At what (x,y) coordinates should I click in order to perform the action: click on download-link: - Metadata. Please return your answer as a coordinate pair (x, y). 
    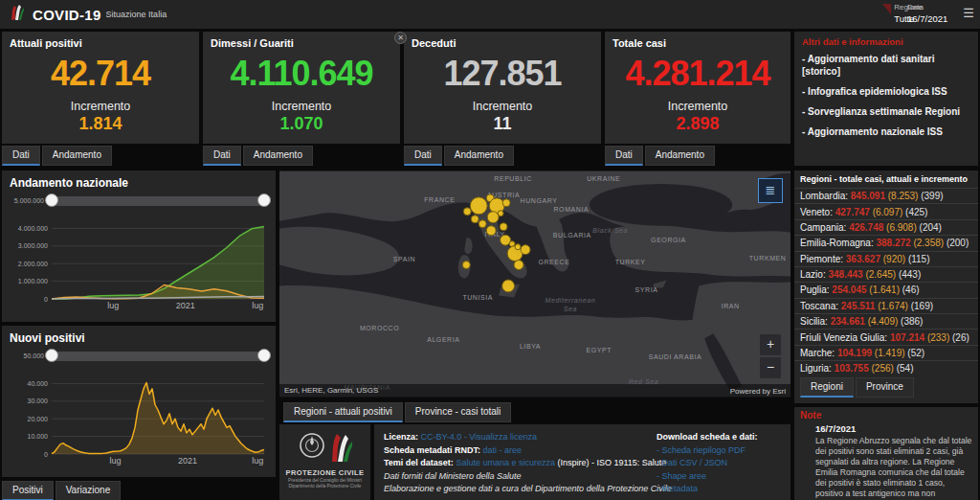
    Looking at the image, I should click on (718, 489).